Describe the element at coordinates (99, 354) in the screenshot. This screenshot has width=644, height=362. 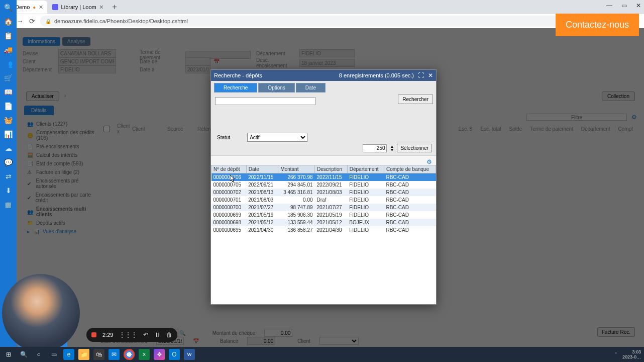
I see `store-icon: 🛍` at that location.